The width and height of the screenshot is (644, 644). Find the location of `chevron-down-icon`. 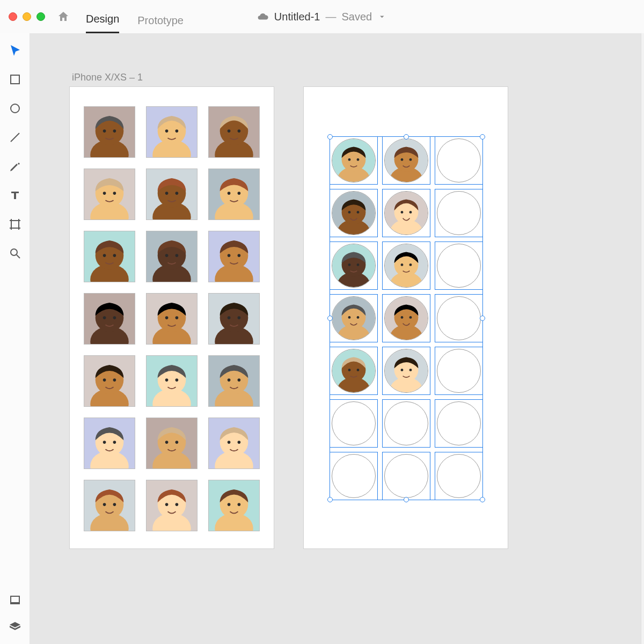

chevron-down-icon is located at coordinates (382, 17).